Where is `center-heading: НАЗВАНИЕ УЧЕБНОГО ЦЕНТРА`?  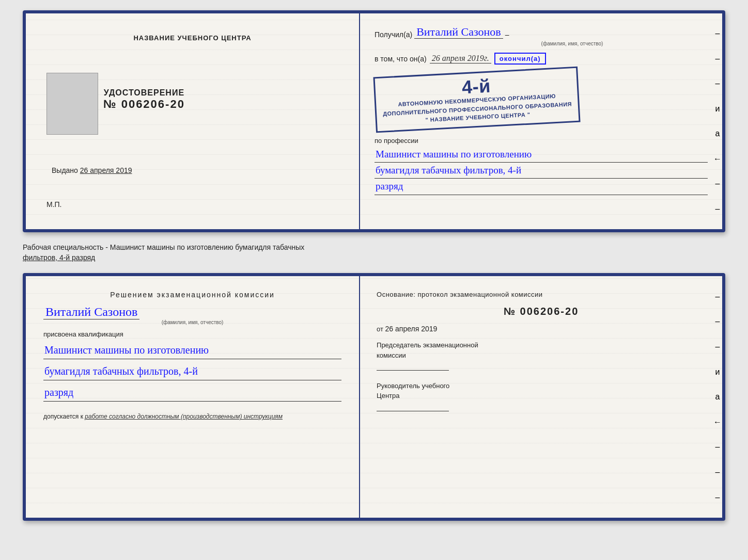
center-heading: НАЗВАНИЕ УЧЕБНОГО ЦЕНТРА is located at coordinates (192, 38).